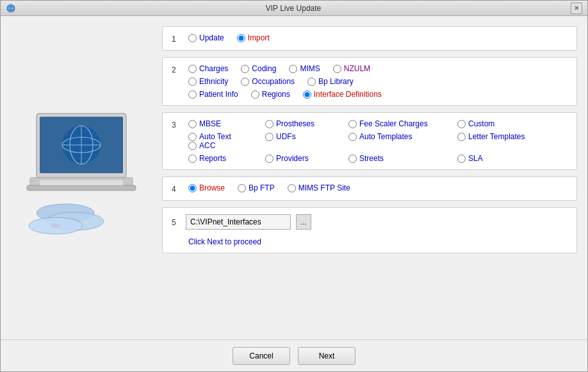 The width and height of the screenshot is (588, 372). Describe the element at coordinates (378, 158) in the screenshot. I see `section-3-row-3: Reports Providers Streets SLA` at that location.